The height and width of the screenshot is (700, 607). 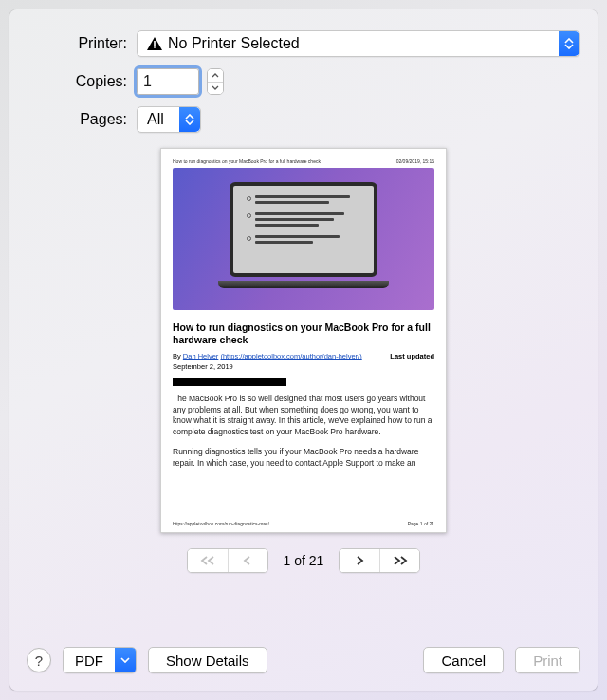 I want to click on stepper-up, so click(x=215, y=76).